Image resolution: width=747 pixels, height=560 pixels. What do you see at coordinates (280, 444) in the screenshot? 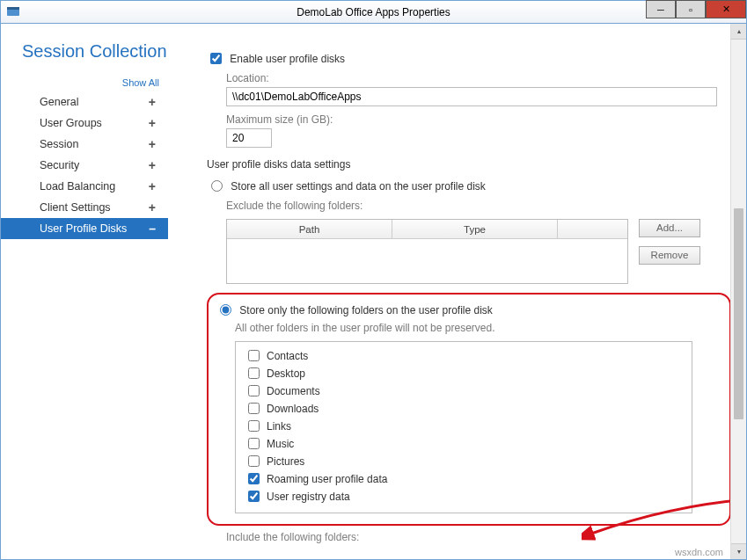
I see `folder-label: Music` at bounding box center [280, 444].